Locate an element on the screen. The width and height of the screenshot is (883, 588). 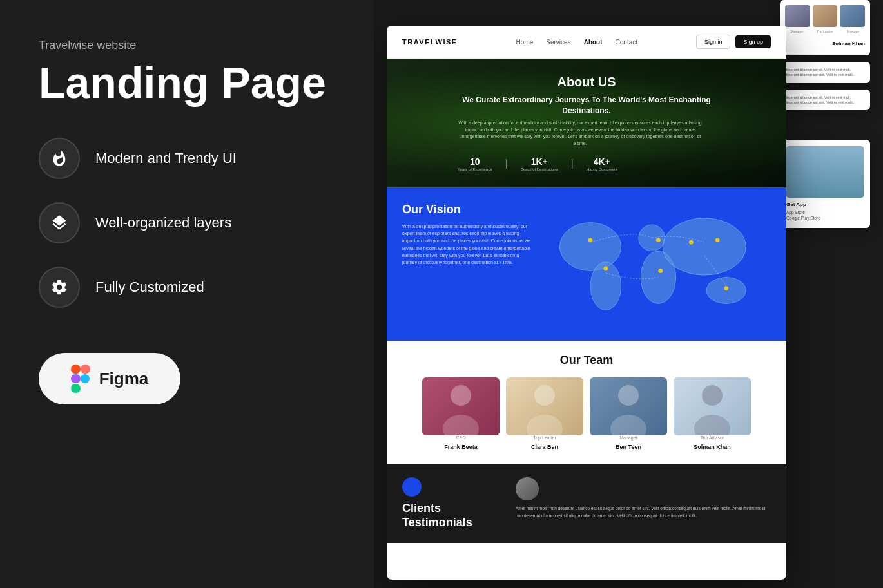
team-section: Our Team CEO Frank Beeta is located at coordinates (587, 403).